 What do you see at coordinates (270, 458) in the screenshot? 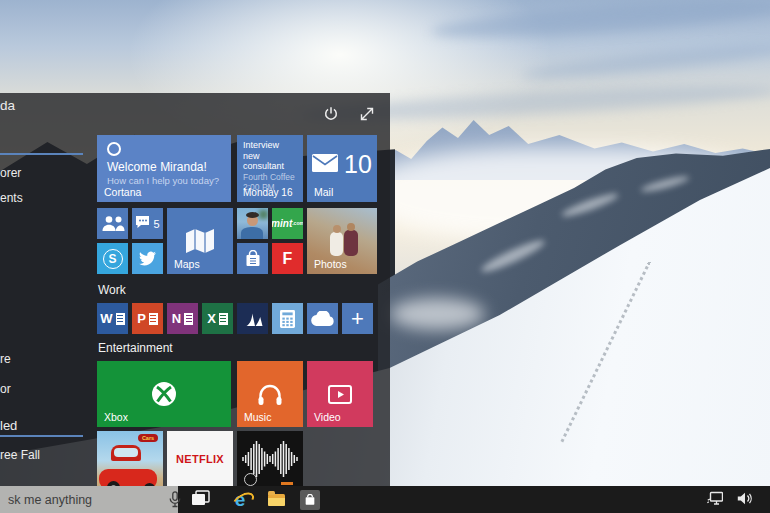
I see `tile-music-album` at bounding box center [270, 458].